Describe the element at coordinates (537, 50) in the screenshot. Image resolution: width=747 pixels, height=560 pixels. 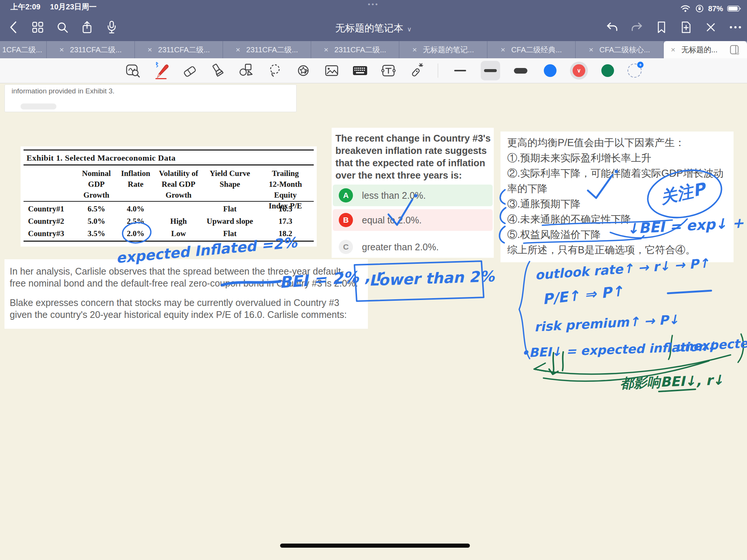
I see `tab-label: CFA二级经典...` at that location.